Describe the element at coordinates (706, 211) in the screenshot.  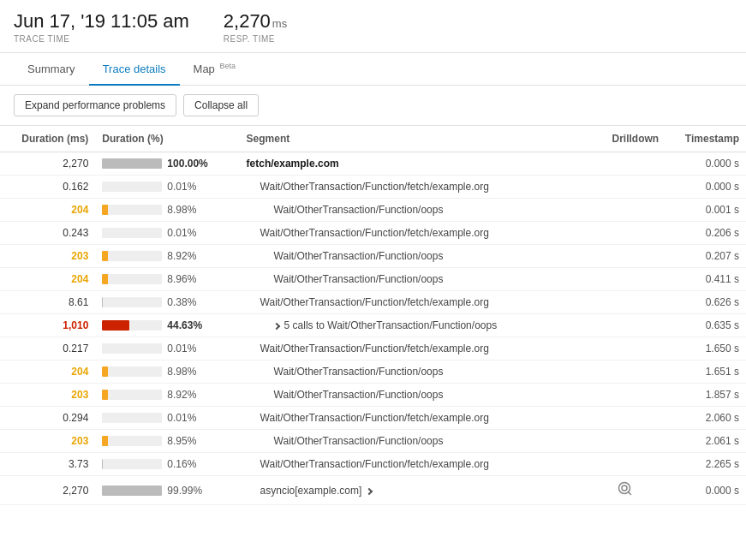
I see `cell-timestamp: 0.001 s` at that location.